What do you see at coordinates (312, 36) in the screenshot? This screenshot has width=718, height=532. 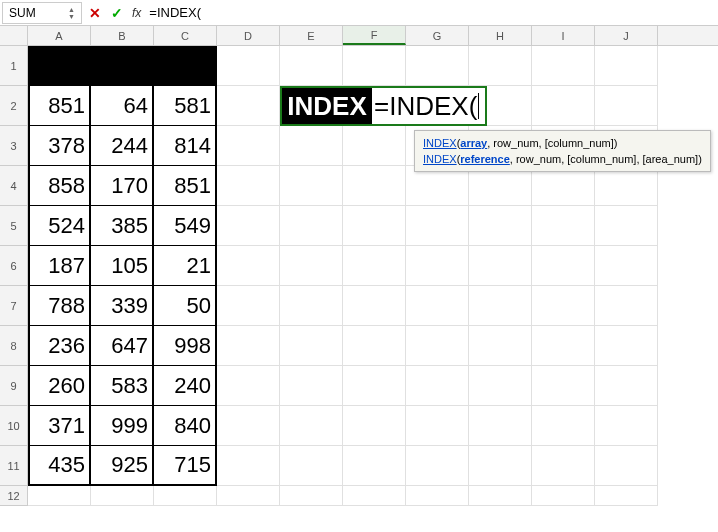 I see `col-header-E: E` at bounding box center [312, 36].